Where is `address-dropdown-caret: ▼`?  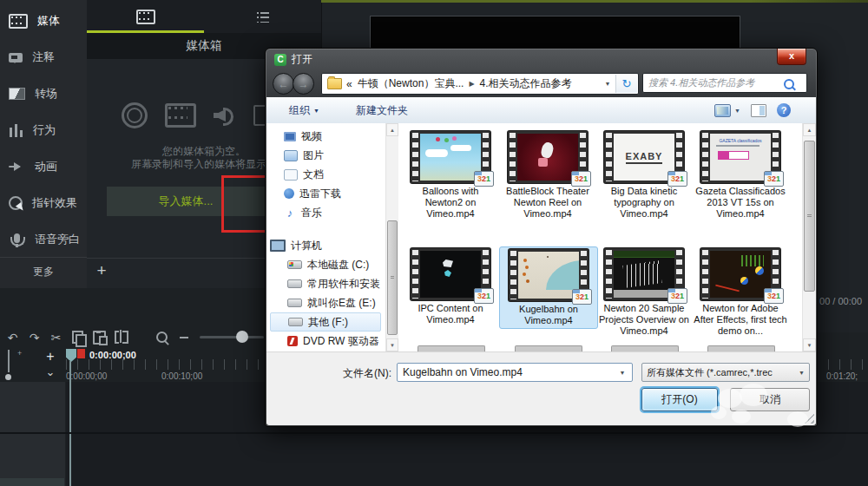 address-dropdown-caret: ▼ is located at coordinates (608, 83).